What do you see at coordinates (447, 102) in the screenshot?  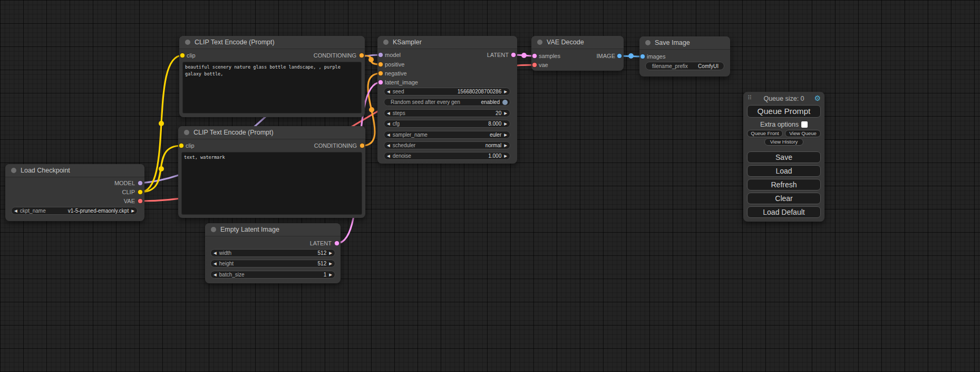 I see `random-seed-toggle: Random seed after every gen enabled` at bounding box center [447, 102].